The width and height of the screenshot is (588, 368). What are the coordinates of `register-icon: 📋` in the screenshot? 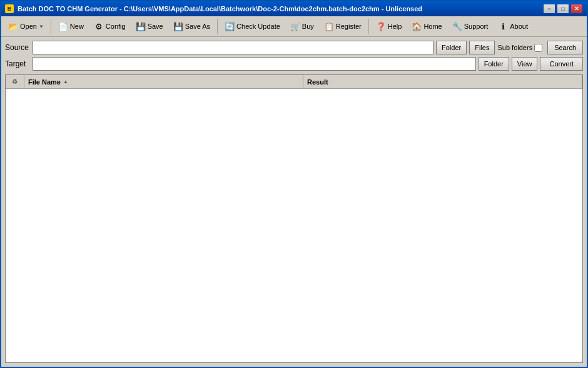 It's located at (329, 26).